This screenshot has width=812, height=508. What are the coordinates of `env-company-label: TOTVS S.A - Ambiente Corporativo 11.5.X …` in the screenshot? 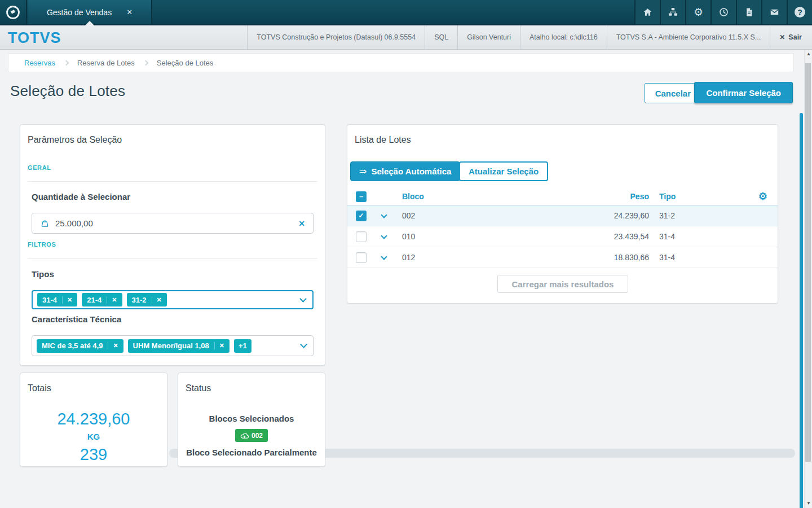 It's located at (689, 37).